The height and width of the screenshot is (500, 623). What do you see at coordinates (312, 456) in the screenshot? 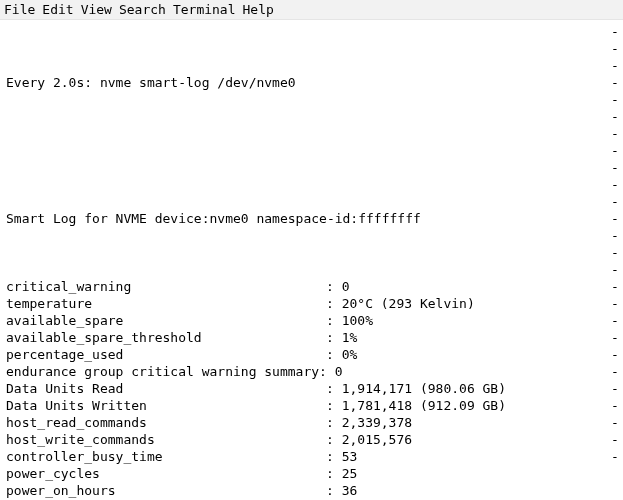
I see `smartlog-row: controller_busy_time: 53` at bounding box center [312, 456].